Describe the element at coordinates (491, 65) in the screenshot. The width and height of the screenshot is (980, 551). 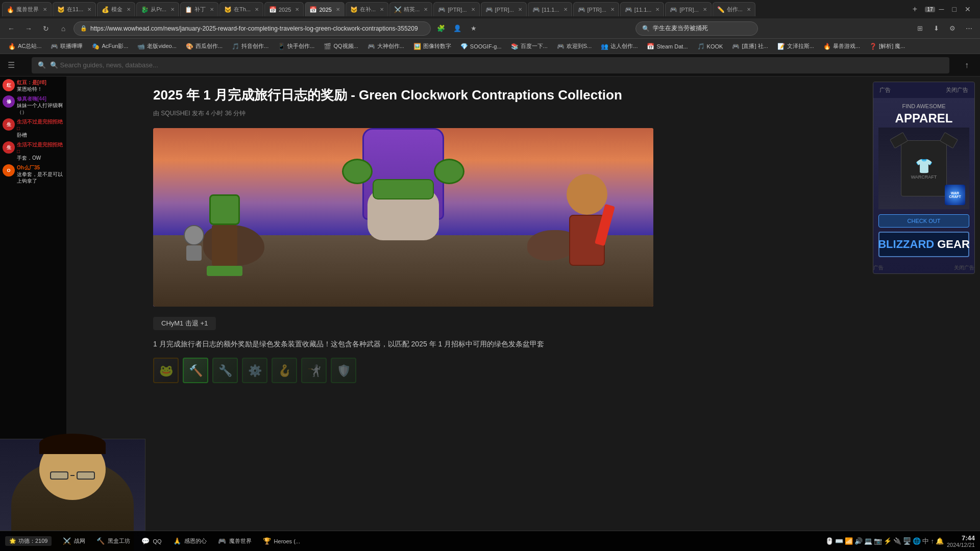
I see `wowhead-search: 🔍 🔍 Search guides, news, database...` at that location.